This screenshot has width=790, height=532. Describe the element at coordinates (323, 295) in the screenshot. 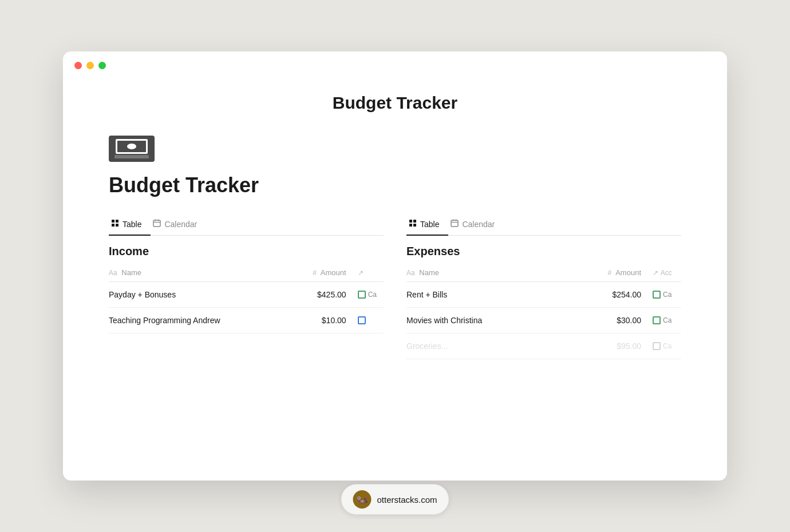

I see `income-row-1-amount: $425.00` at that location.